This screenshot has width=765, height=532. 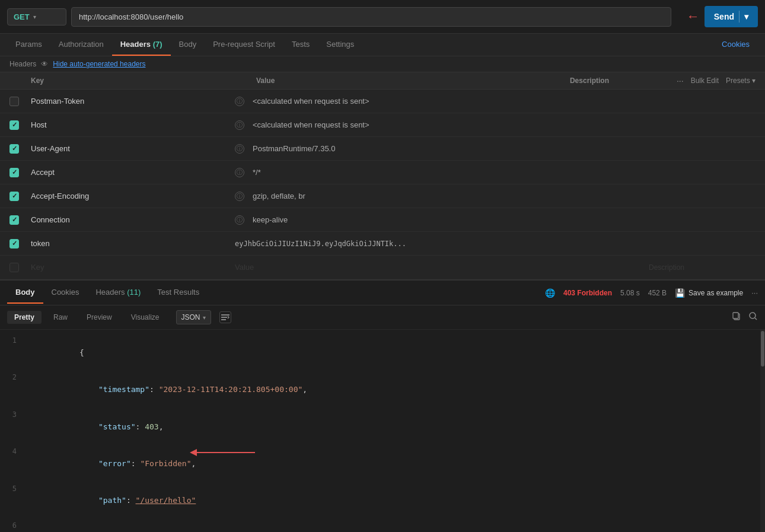 What do you see at coordinates (753, 317) in the screenshot?
I see `search-icon` at bounding box center [753, 317].